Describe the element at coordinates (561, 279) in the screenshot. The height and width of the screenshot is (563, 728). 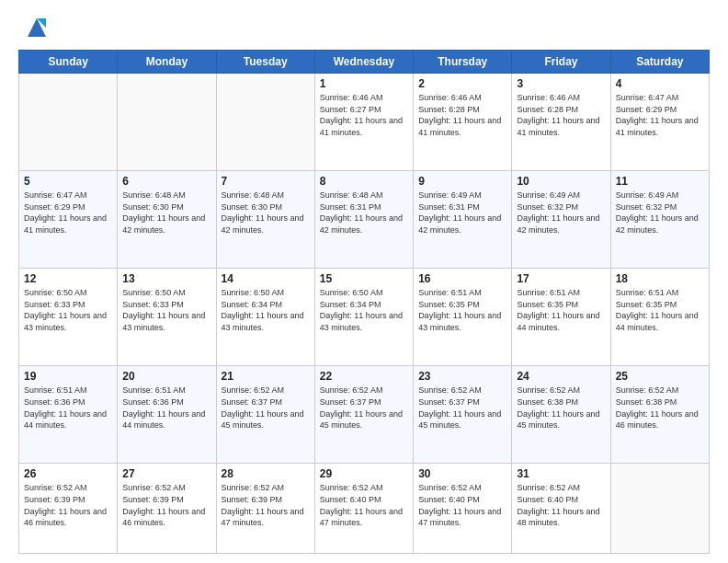
I see `day-number: 17` at that location.